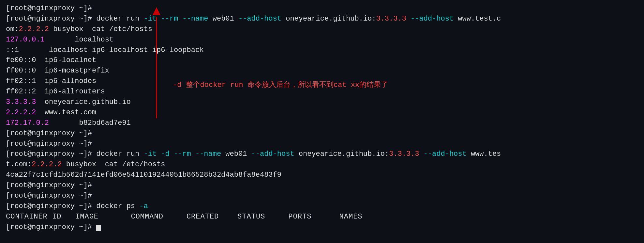 The width and height of the screenshot is (644, 243). Describe the element at coordinates (322, 50) in the screenshot. I see `terminal-line: ::1 localhost ip6-localhost ip6-loopback` at that location.